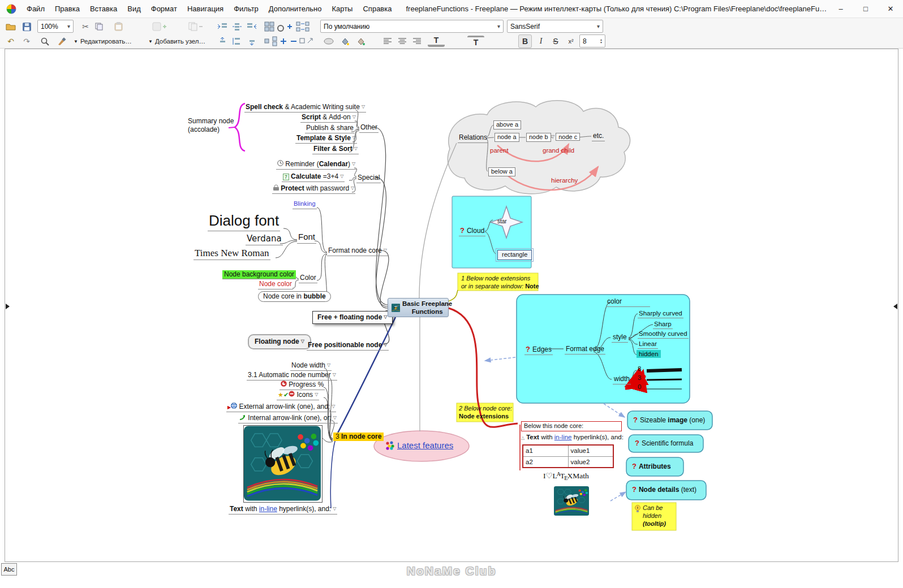 The image size is (903, 588). Describe the element at coordinates (237, 27) in the screenshot. I see `layout-both-icon` at that location.